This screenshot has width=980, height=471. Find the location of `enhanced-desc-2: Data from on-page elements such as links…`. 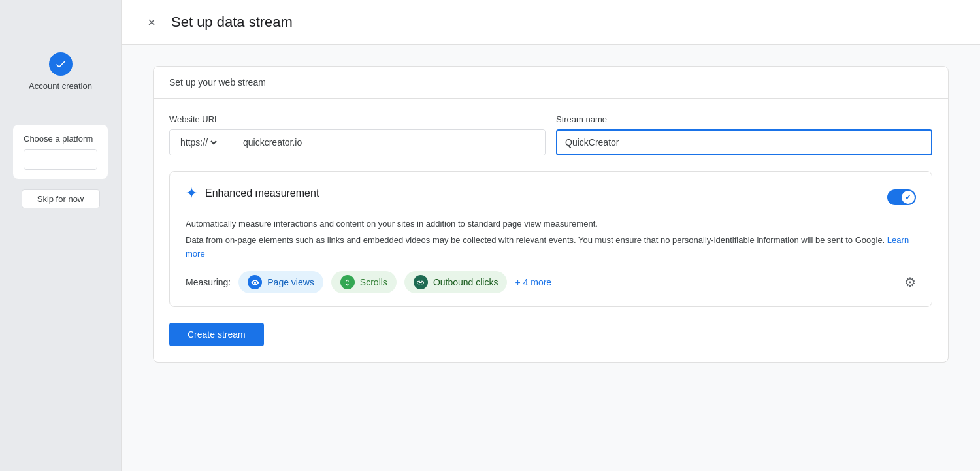

enhanced-desc-2: Data from on-page elements such as links… is located at coordinates (551, 248).